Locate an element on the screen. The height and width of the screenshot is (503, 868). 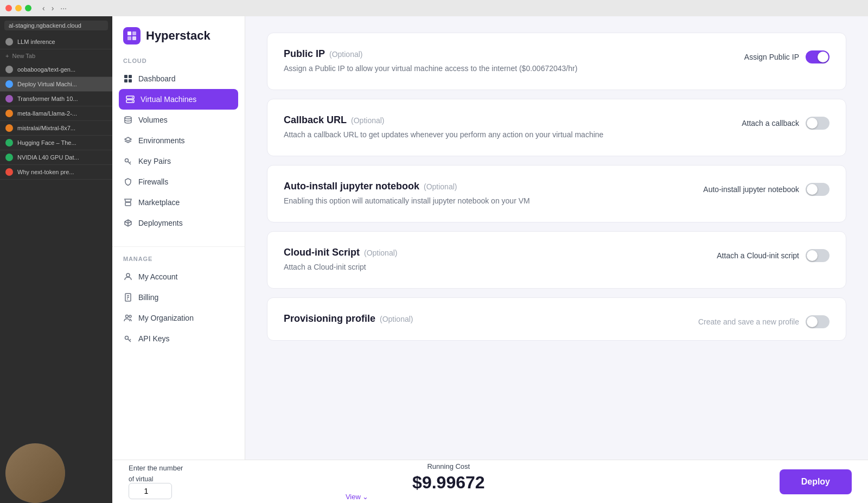
cloud-init-title: Cloud-init Script (Optional) is located at coordinates (489, 253).